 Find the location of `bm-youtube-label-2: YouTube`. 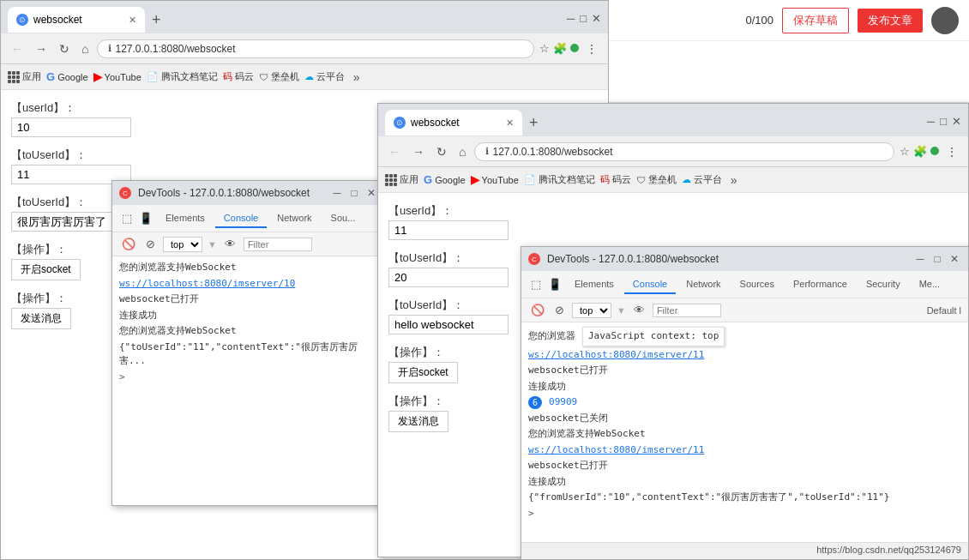

bm-youtube-label-2: YouTube is located at coordinates (501, 180).